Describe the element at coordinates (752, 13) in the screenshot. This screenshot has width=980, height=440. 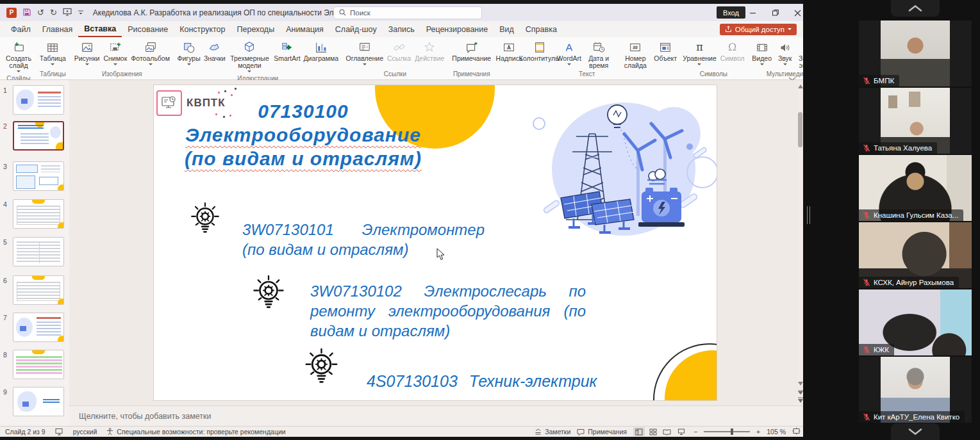
I see `minimize-button` at that location.